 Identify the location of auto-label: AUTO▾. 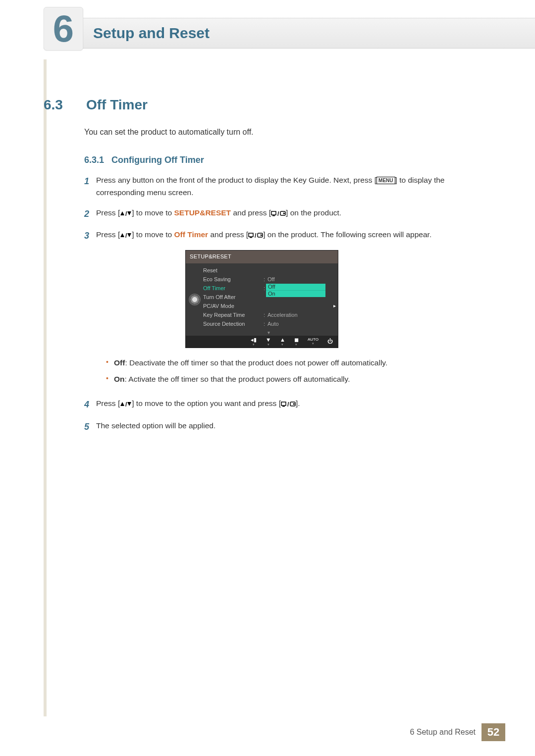
(313, 342).